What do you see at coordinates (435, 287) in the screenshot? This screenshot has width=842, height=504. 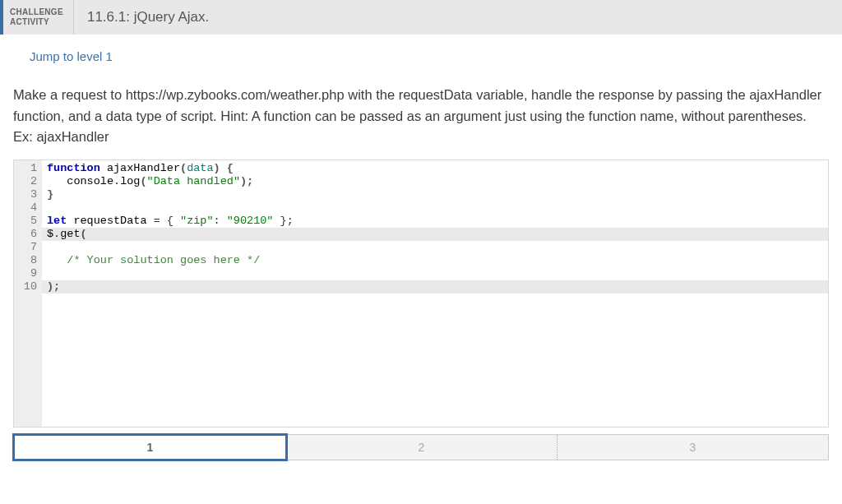 I see `code-line-highlighted: );` at bounding box center [435, 287].